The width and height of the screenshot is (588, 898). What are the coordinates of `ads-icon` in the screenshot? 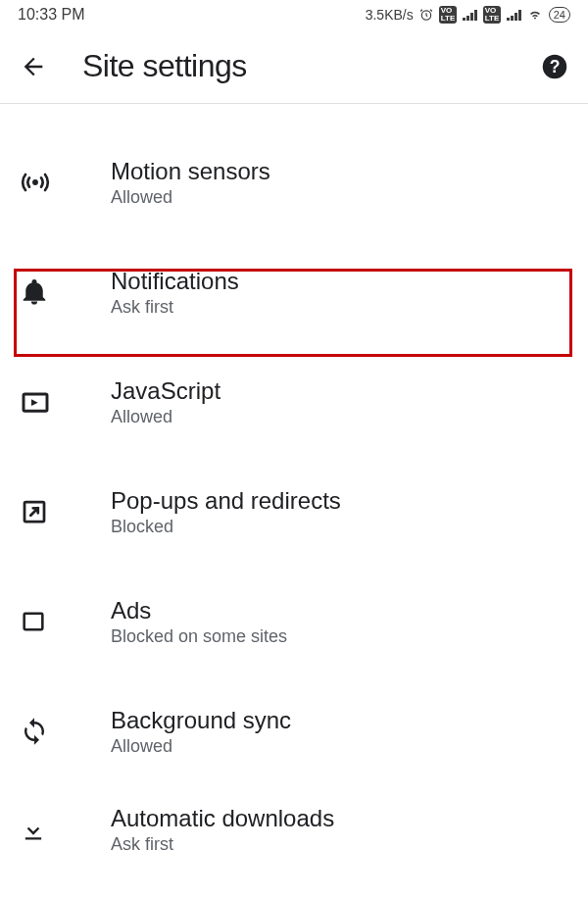 It's located at (65, 622).